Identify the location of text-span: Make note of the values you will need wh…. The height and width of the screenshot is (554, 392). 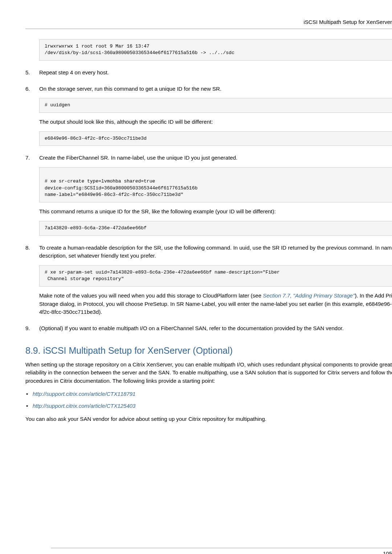
(151, 295).